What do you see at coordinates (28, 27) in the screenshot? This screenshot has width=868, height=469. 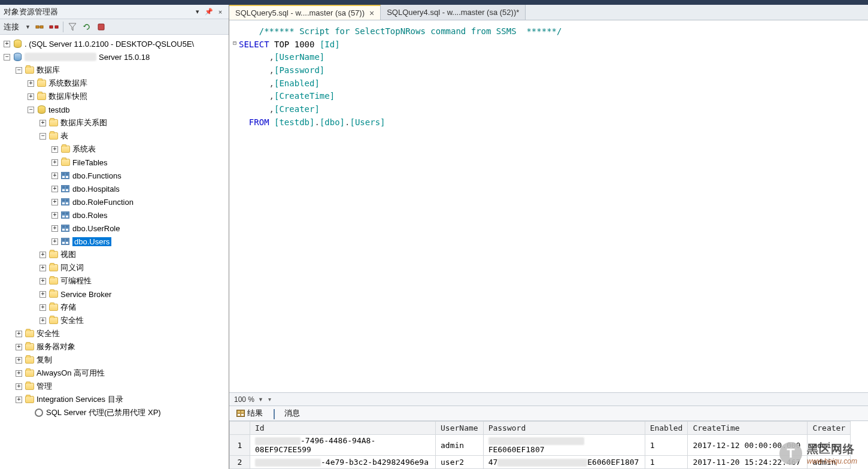 I see `chevron-down-icon: ▼` at bounding box center [28, 27].